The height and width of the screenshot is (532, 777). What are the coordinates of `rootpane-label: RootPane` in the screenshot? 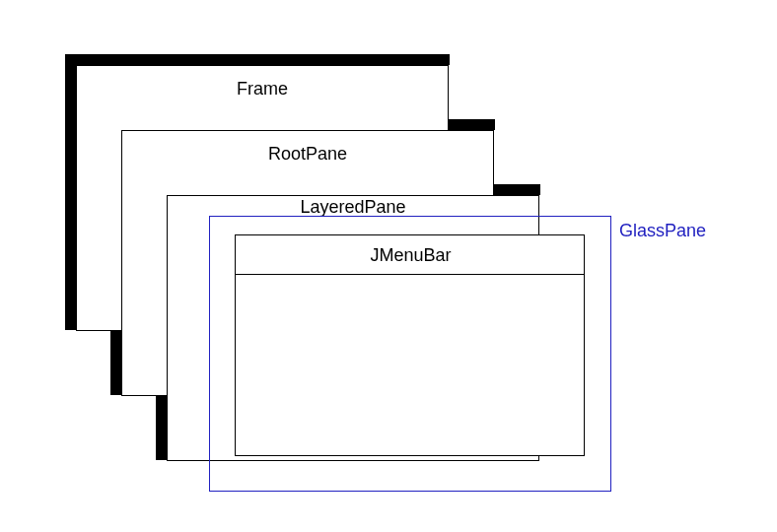 It's located at (308, 154).